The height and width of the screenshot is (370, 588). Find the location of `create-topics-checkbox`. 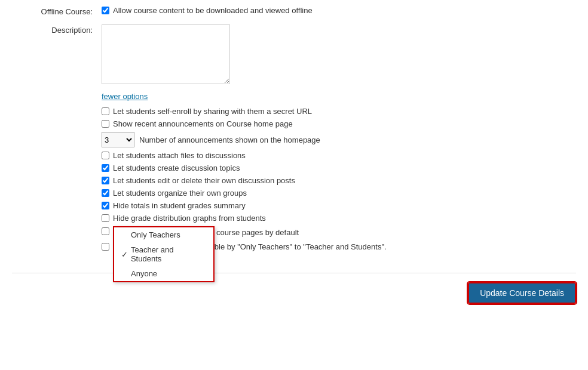

create-topics-checkbox is located at coordinates (105, 168).